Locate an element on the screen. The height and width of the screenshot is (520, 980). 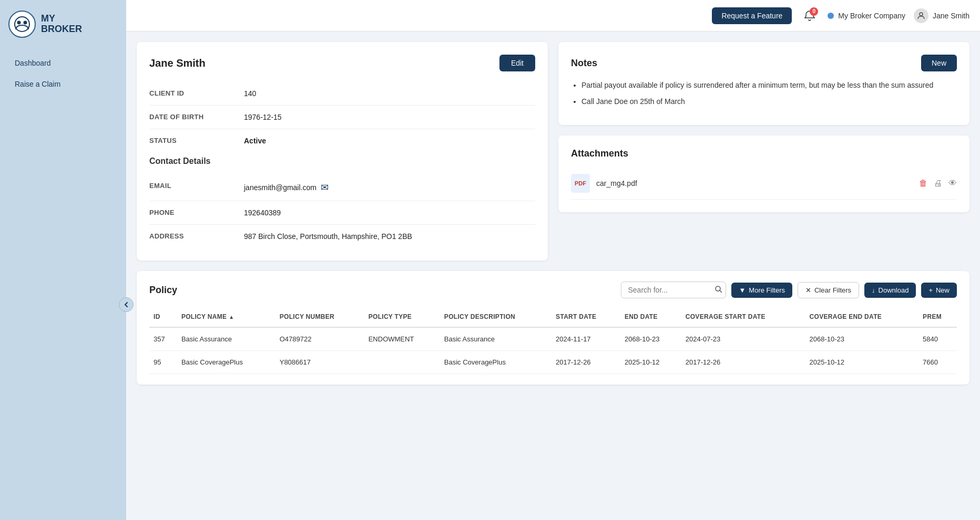
info-row-status: STATUS Active is located at coordinates (342, 141).